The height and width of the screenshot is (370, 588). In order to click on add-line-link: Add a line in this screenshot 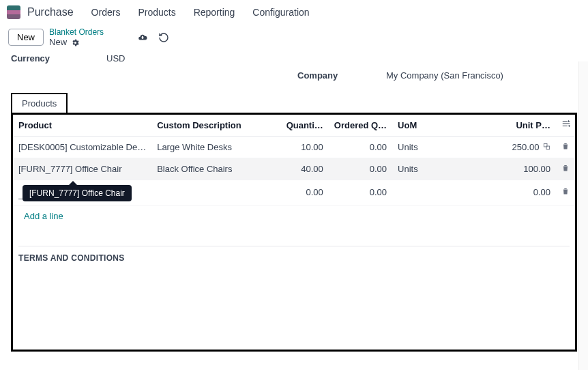, I will do `click(44, 216)`.